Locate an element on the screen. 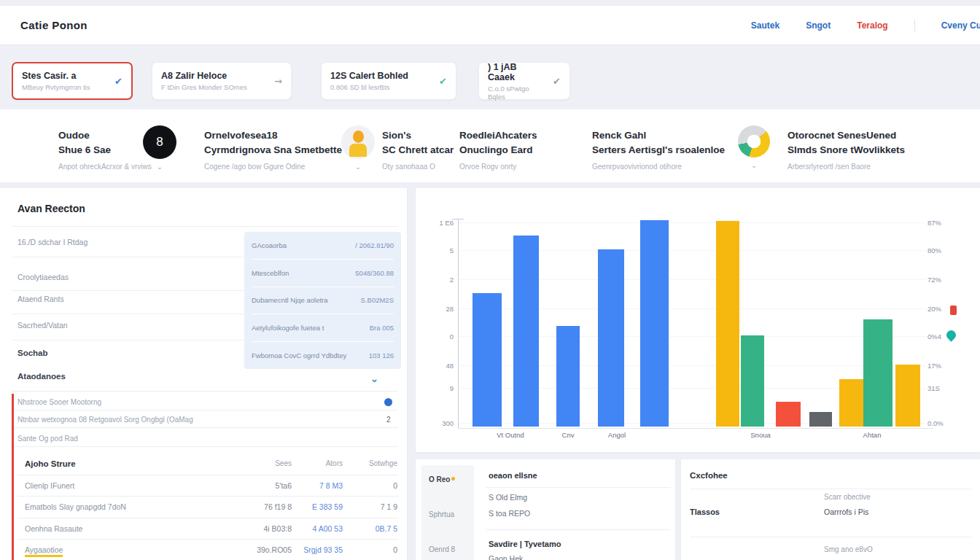 The width and height of the screenshot is (980, 560). feature-title: Ornelvofesea18 is located at coordinates (273, 136).